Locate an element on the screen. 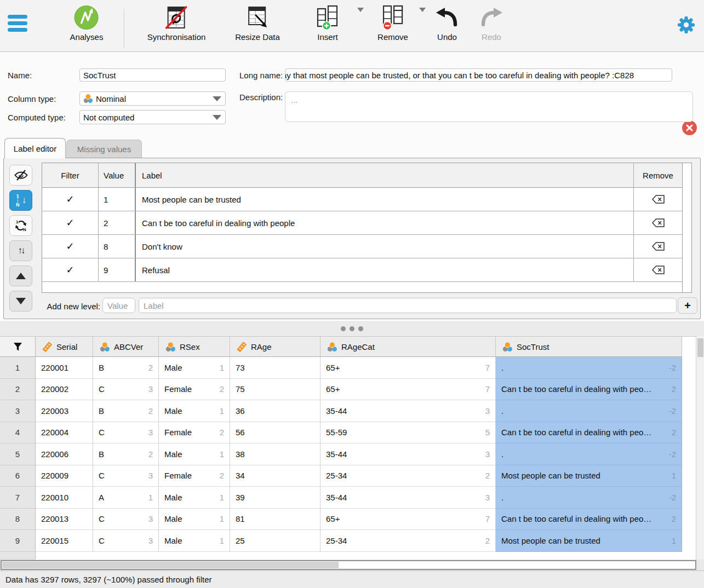  settings-gear-icon is located at coordinates (686, 26).